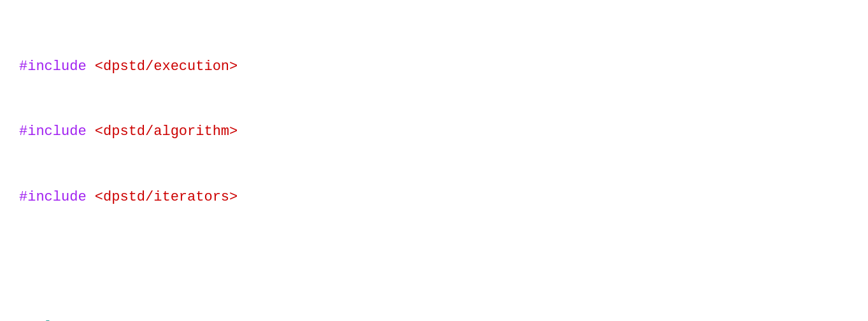  What do you see at coordinates (434, 197) in the screenshot?
I see `code-line-3: #include <dpstd/iterators>` at bounding box center [434, 197].